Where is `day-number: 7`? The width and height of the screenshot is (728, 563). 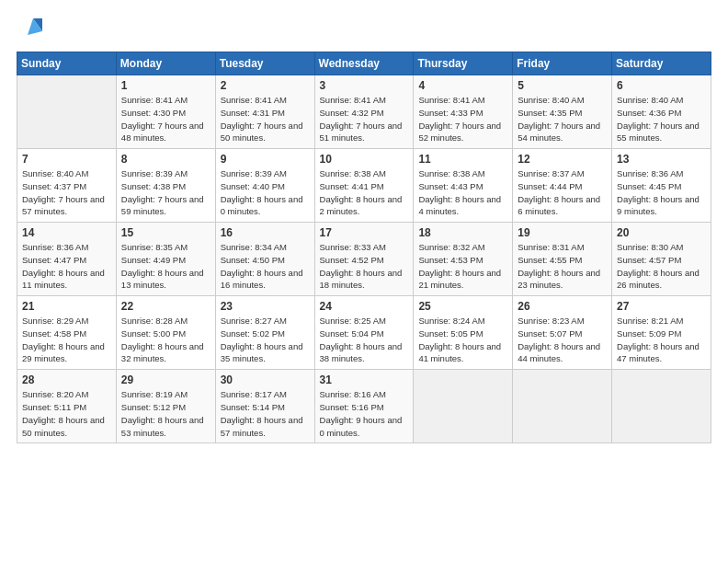 day-number: 7 is located at coordinates (66, 159).